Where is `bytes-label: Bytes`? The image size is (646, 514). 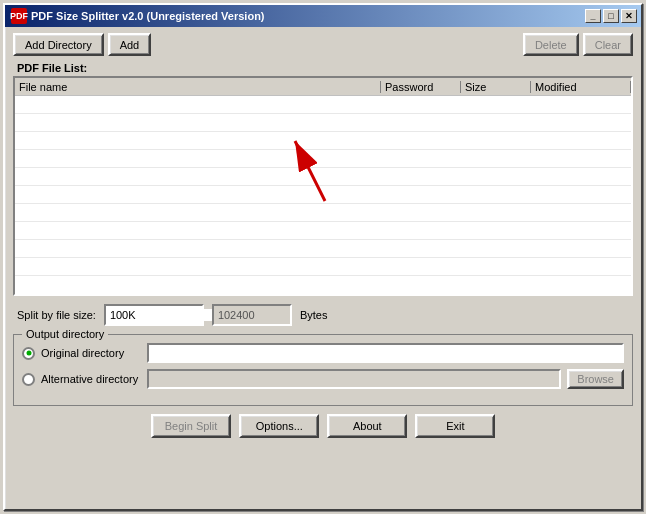 bytes-label: Bytes is located at coordinates (314, 315).